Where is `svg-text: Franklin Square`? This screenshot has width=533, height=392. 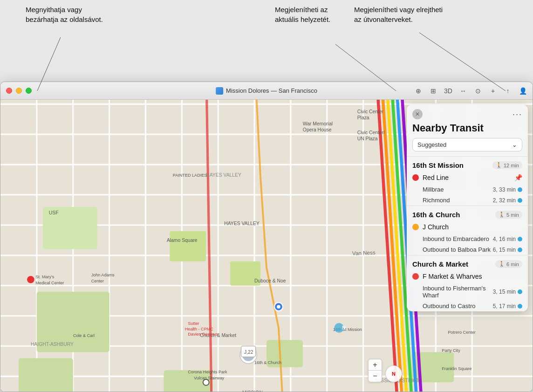
svg-text: Franklin Square is located at coordinates (457, 369).